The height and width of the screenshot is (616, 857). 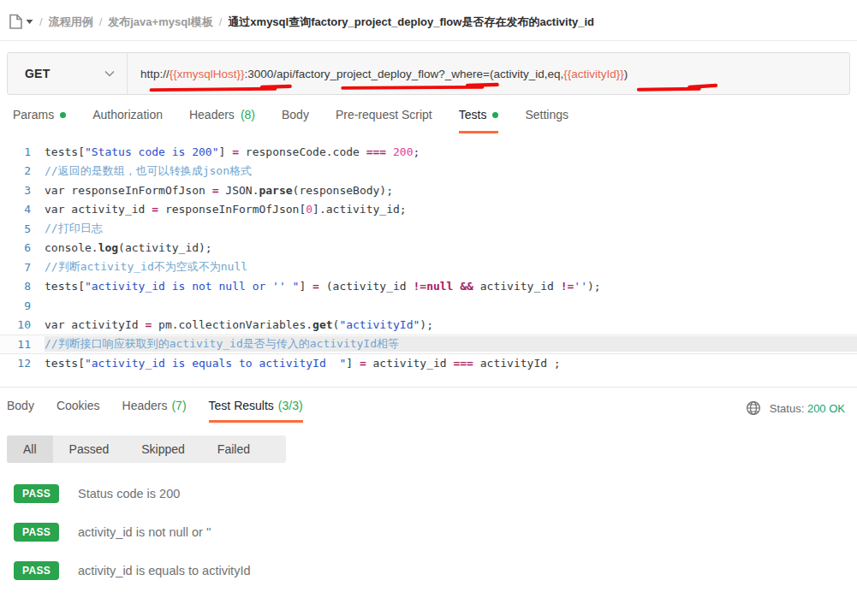 I want to click on response-tab-body: Body, so click(x=21, y=411).